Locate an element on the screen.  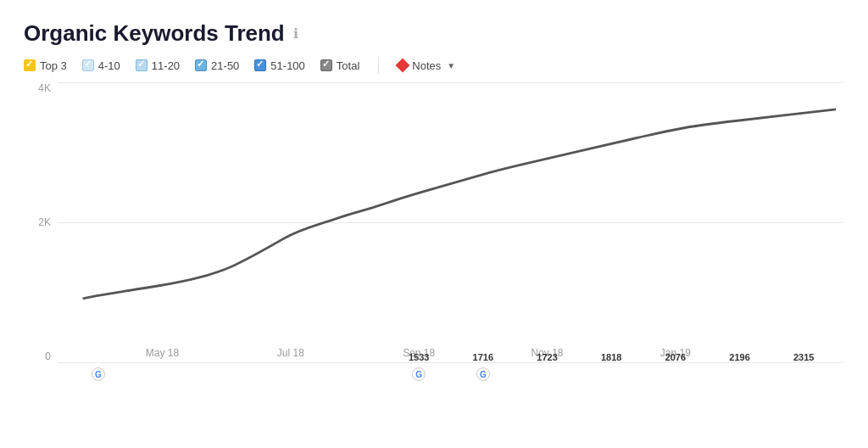
y-label-4k: 4K is located at coordinates (44, 88).